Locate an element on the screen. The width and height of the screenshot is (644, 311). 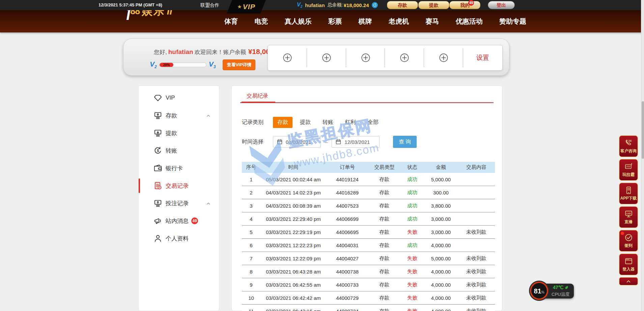
chevron-up-icon is located at coordinates (208, 203).